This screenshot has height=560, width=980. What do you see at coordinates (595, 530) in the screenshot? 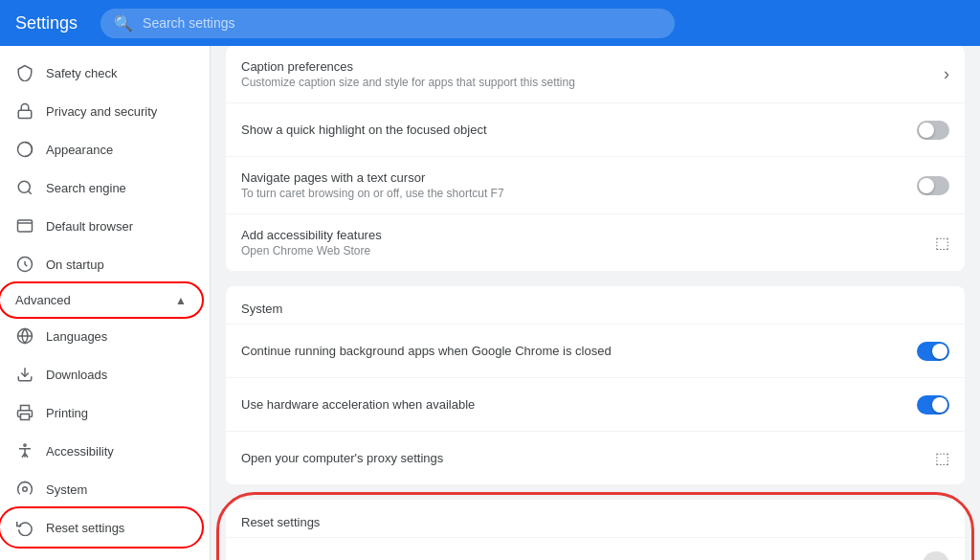
I see `reset-section-wrapper: Reset settings Restore settings to their…` at bounding box center [595, 530].